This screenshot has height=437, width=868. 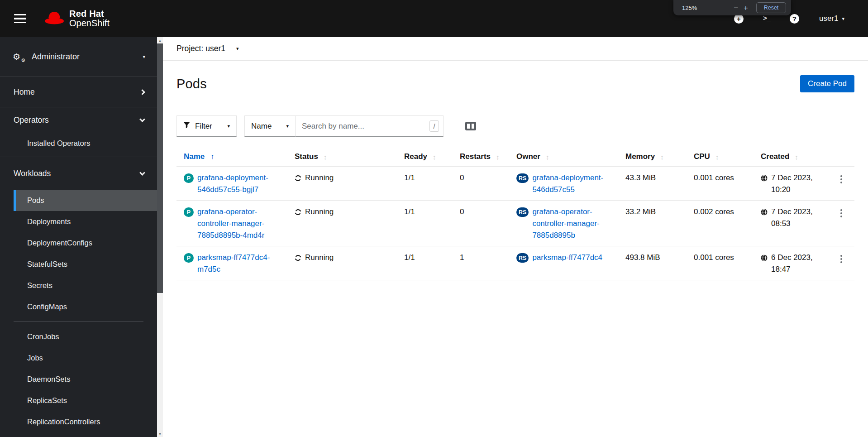 What do you see at coordinates (481, 263) in the screenshot?
I see `restarts-cell: 1` at bounding box center [481, 263].